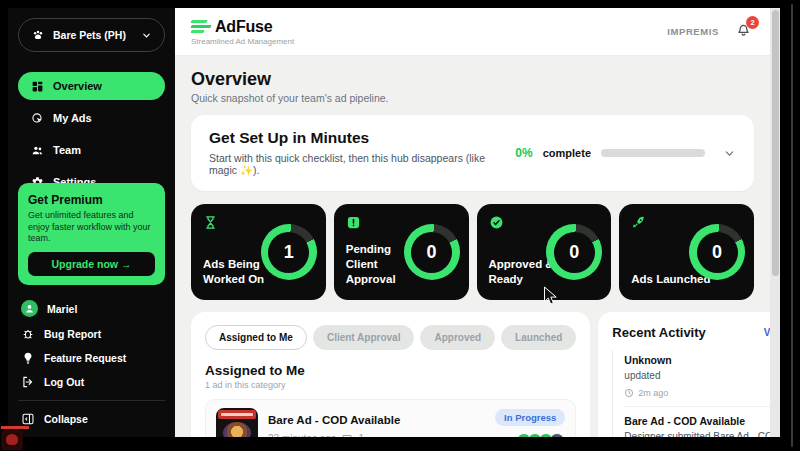  I want to click on adfuse-logo-icon, so click(201, 27).